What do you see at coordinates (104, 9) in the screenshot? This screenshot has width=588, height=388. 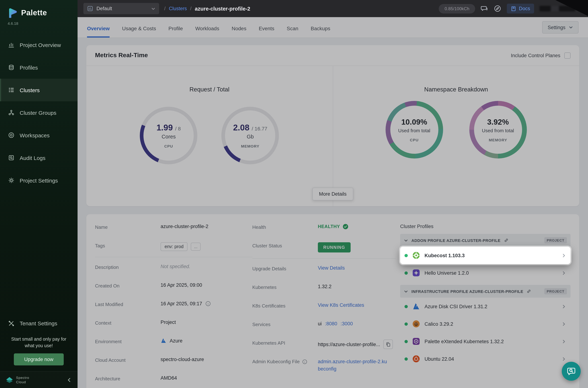 I see `project-selector-value: Default` at bounding box center [104, 9].